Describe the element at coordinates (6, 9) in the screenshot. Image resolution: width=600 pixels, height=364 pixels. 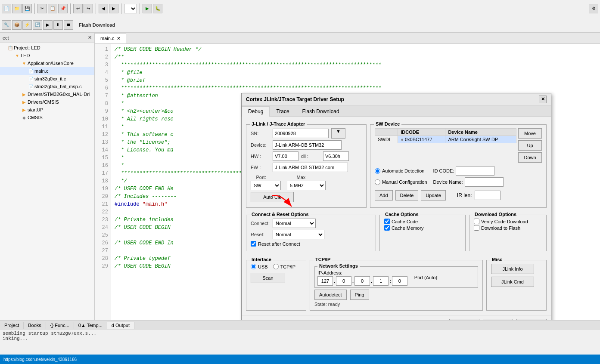
I see `toolbar-icon-new: 📄` at that location.